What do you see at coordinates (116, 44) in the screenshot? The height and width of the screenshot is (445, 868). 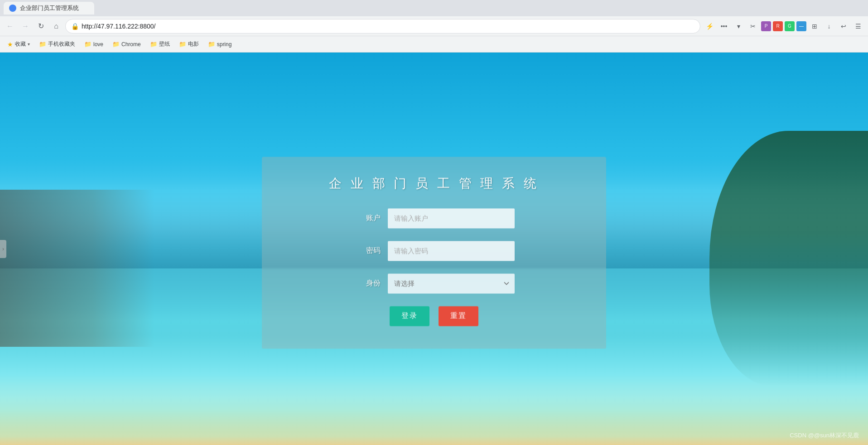 I see `folder-icon-2: 📁` at bounding box center [116, 44].